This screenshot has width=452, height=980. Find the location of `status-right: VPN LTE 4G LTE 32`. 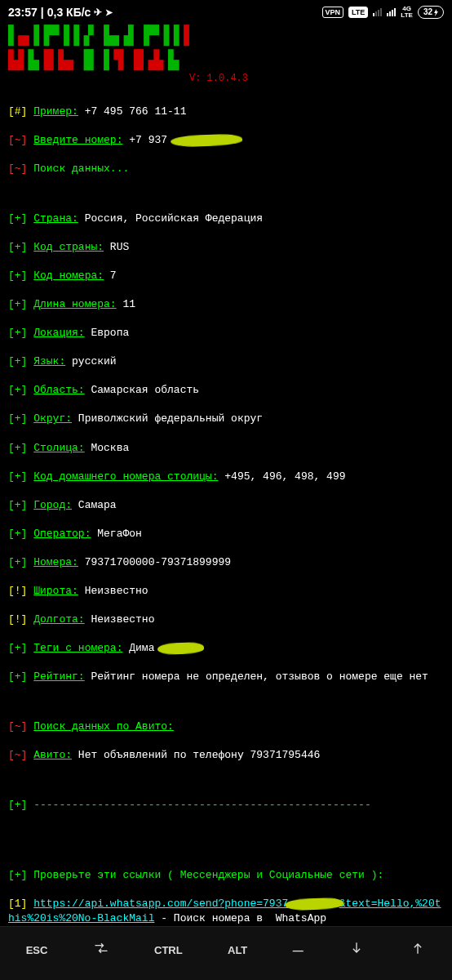

status-right: VPN LTE 4G LTE 32 is located at coordinates (383, 12).